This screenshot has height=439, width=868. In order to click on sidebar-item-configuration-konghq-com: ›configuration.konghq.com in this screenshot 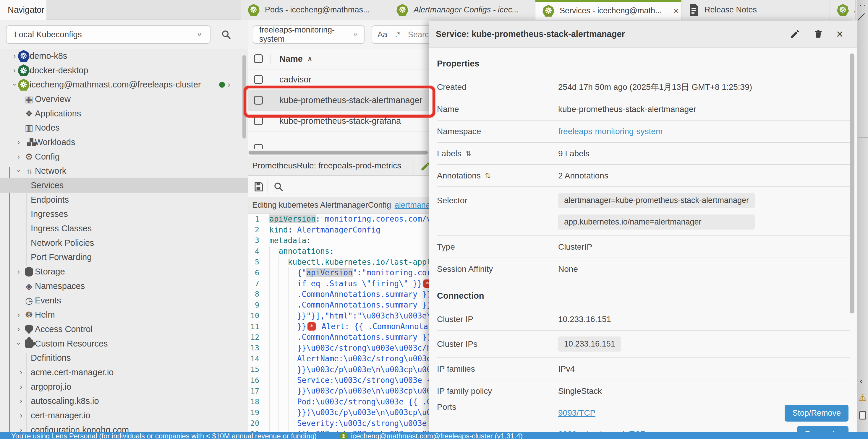, I will do `click(124, 428)`.